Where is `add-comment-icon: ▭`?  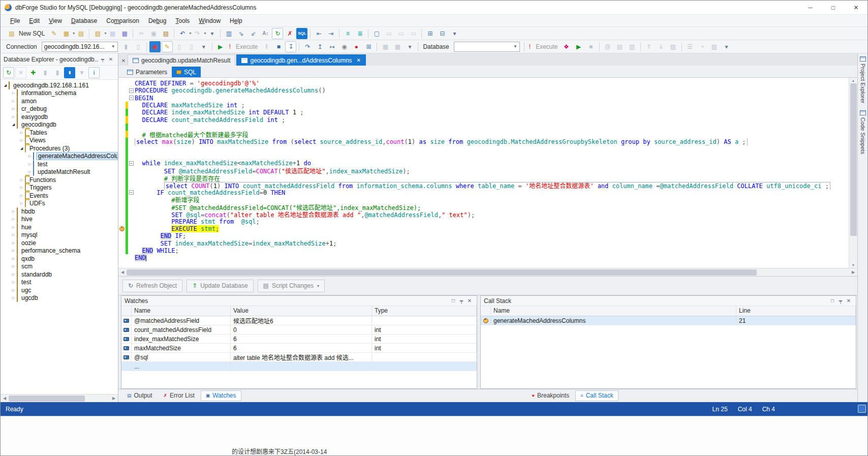 add-comment-icon: ▭ is located at coordinates (389, 34).